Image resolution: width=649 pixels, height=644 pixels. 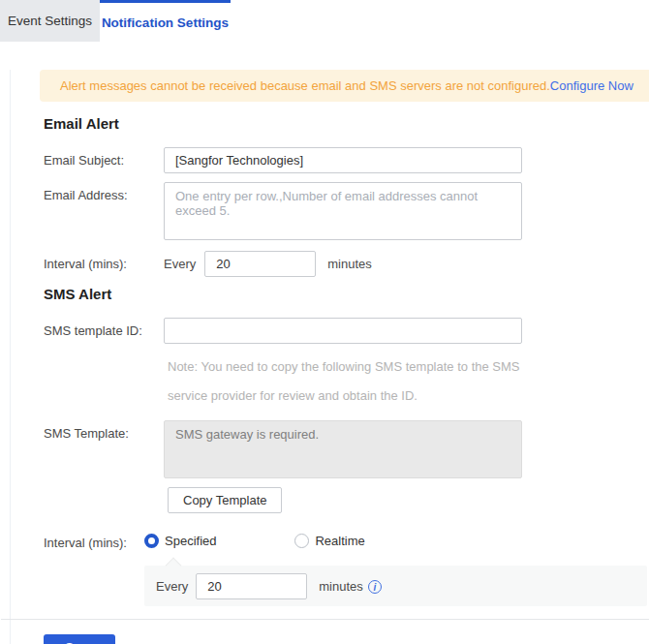 What do you see at coordinates (592, 85) in the screenshot?
I see `configure-now-link: Configure Now` at bounding box center [592, 85].